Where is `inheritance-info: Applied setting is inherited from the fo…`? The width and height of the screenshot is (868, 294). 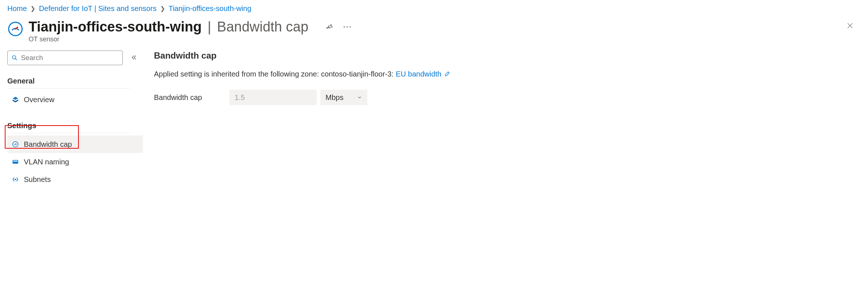 inheritance-info: Applied setting is inherited from the fo… is located at coordinates (505, 74).